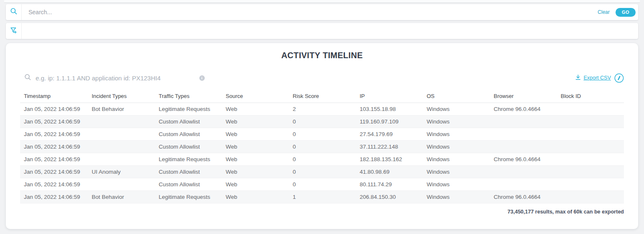 The width and height of the screenshot is (644, 234). Describe the element at coordinates (322, 96) in the screenshot. I see `column-header: Risk Score` at that location.